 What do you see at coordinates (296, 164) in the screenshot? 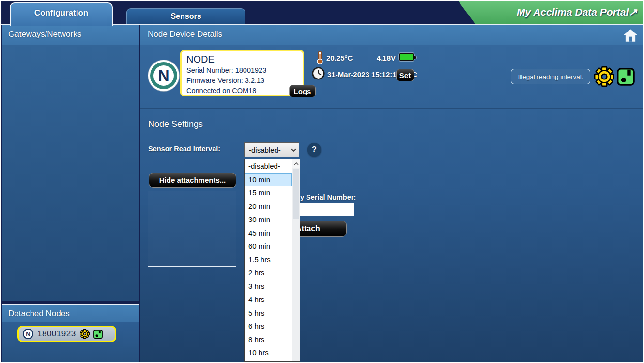
I see `scroll-up-arrow-icon` at bounding box center [296, 164].